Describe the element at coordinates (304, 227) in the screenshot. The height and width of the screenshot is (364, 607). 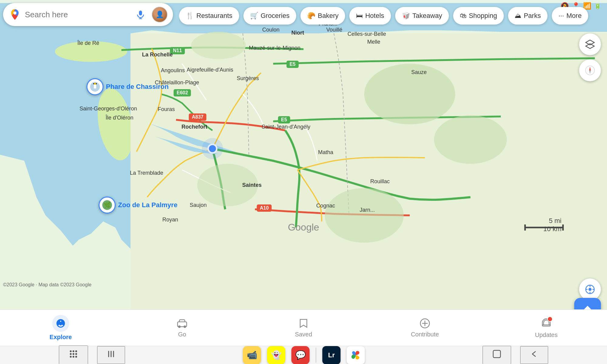
I see `svg-text: Google` at that location.